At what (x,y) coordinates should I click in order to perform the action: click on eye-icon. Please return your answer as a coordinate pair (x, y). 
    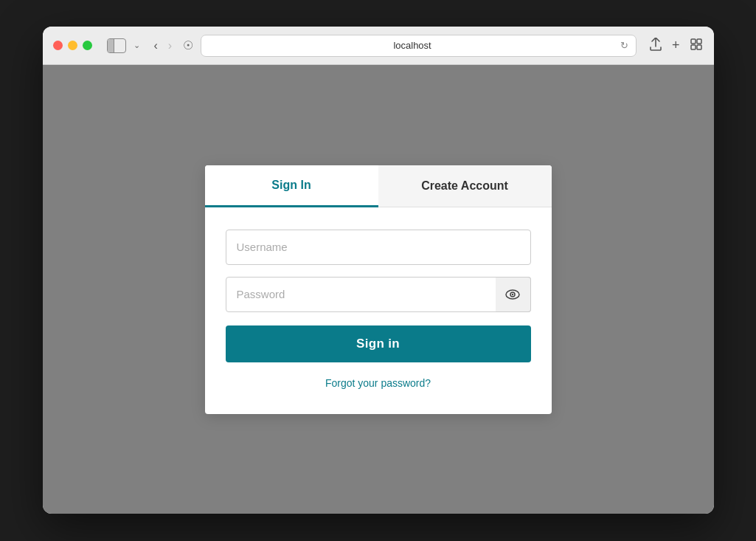
    Looking at the image, I should click on (513, 294).